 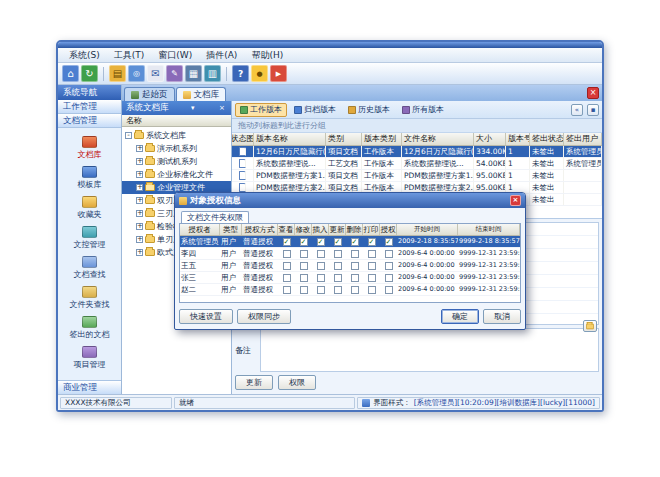 I want to click on tree-item: 企业标准化文件, so click(x=176, y=174).